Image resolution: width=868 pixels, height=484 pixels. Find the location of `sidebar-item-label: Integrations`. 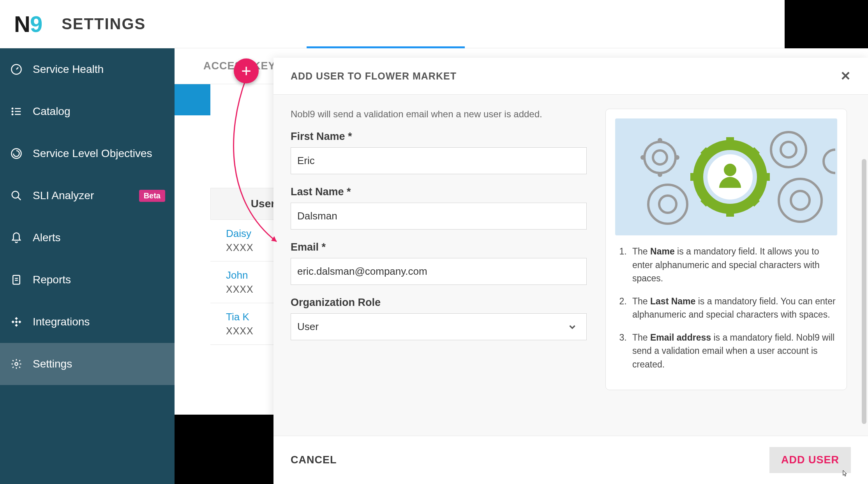

sidebar-item-label: Integrations is located at coordinates (61, 322).